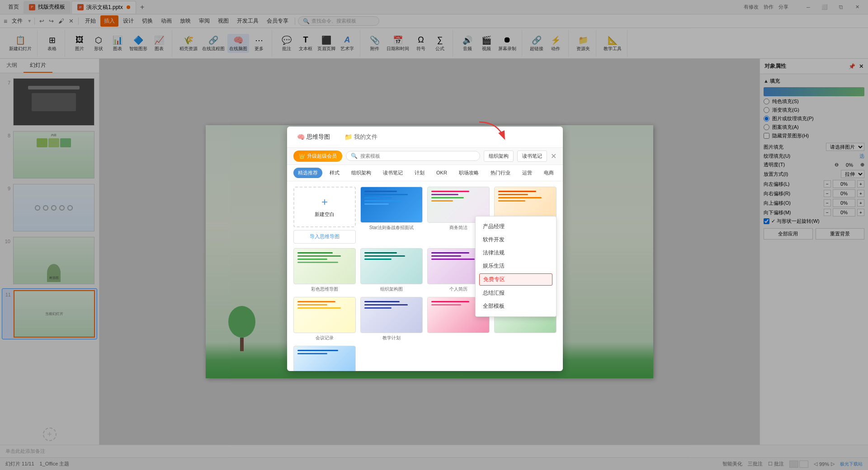 This screenshot has height=470, width=868. Describe the element at coordinates (527, 173) in the screenshot. I see `cat-ops: 运营` at that location.